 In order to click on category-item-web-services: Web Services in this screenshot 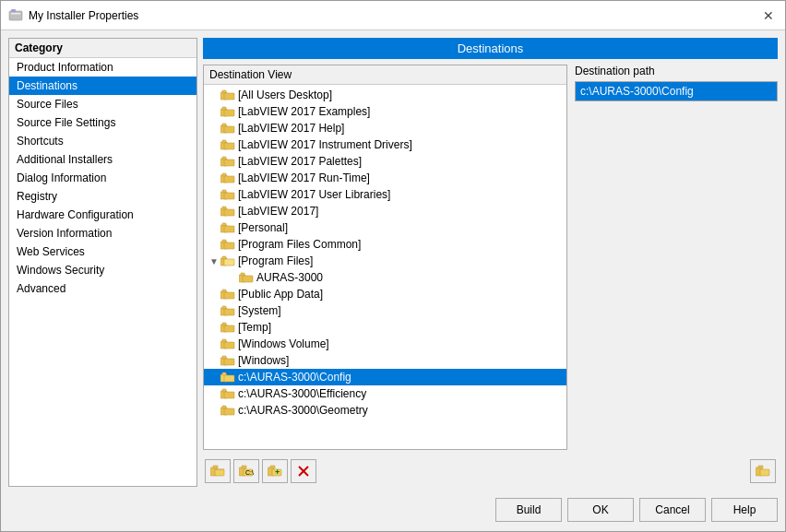, I will do `click(103, 252)`.